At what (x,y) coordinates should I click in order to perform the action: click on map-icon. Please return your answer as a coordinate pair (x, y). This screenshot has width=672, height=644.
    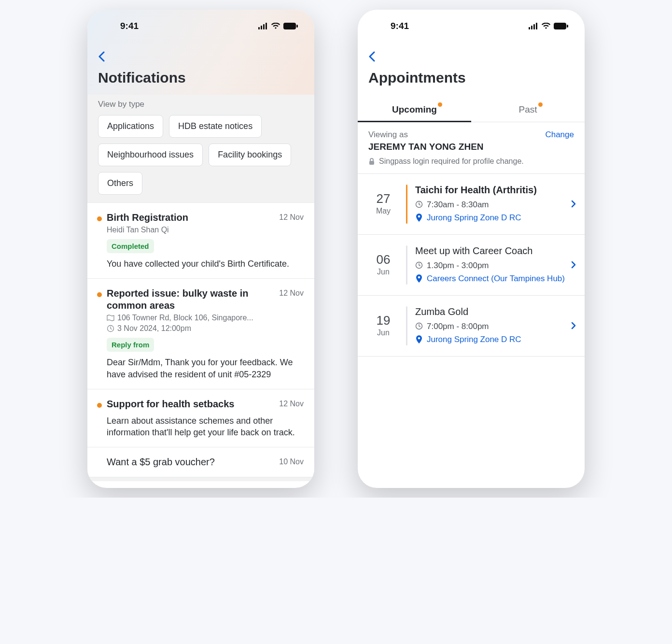
    Looking at the image, I should click on (111, 318).